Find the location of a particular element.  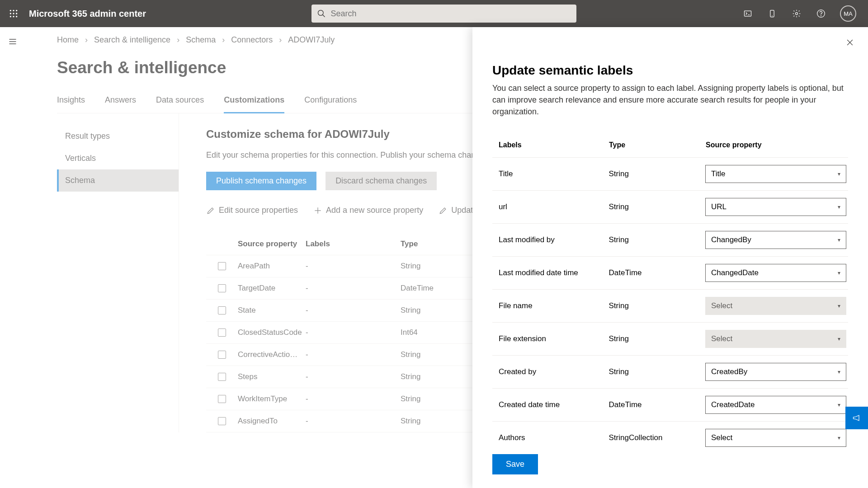

label-row: AuthorsStringCollectionSelect▾ is located at coordinates (670, 438).